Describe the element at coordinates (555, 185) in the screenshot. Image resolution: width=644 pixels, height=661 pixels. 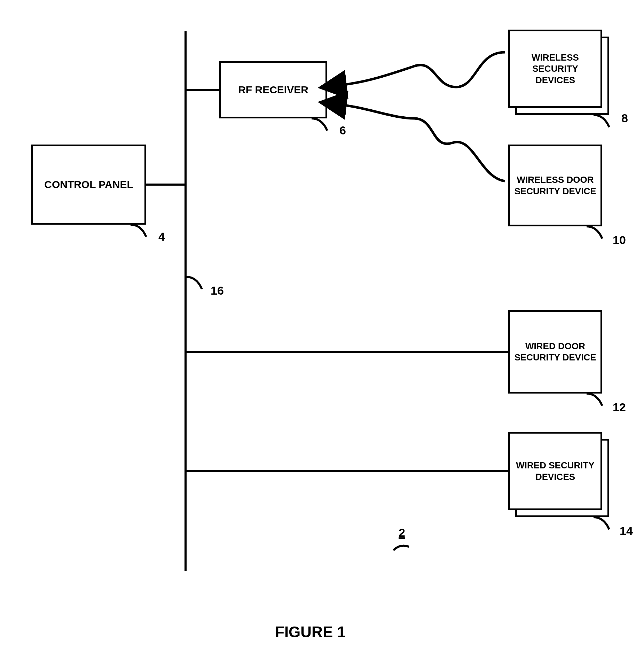
I see `wireless-door-security-device-box: WIRELESS DOOR SECURITY DEVICE` at that location.